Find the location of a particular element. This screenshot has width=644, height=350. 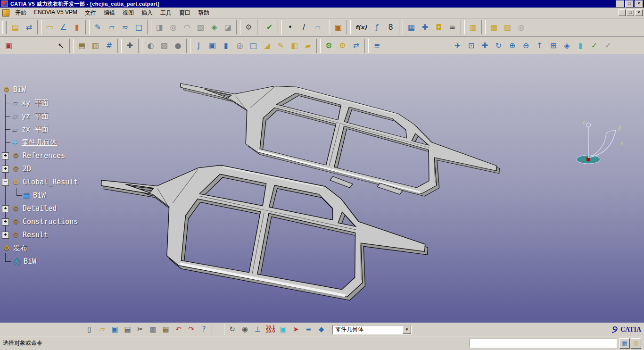

clipboard-icon: ▤ is located at coordinates (82, 46).